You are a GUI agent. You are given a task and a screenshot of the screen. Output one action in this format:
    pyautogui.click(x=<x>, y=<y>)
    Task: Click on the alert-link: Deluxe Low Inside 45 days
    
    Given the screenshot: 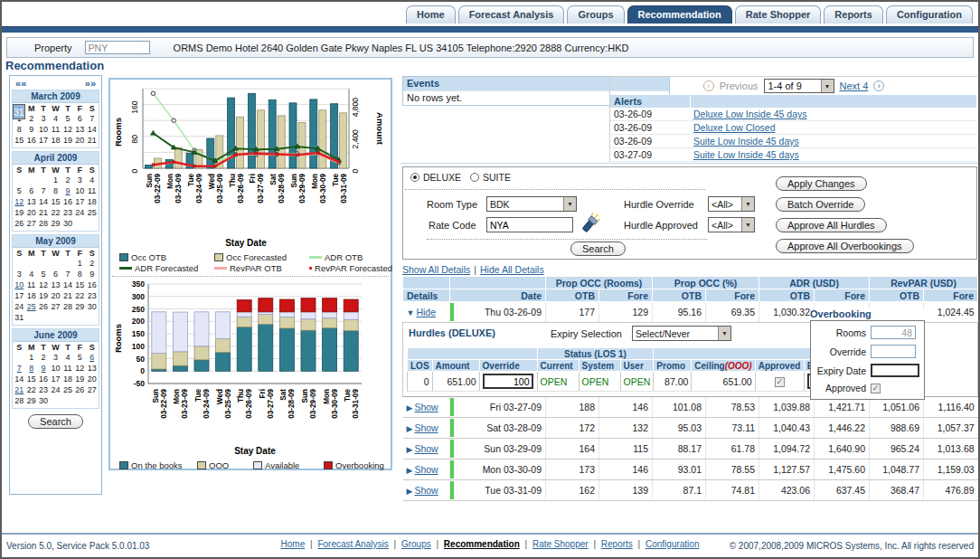 What is the action you would take?
    pyautogui.click(x=750, y=114)
    